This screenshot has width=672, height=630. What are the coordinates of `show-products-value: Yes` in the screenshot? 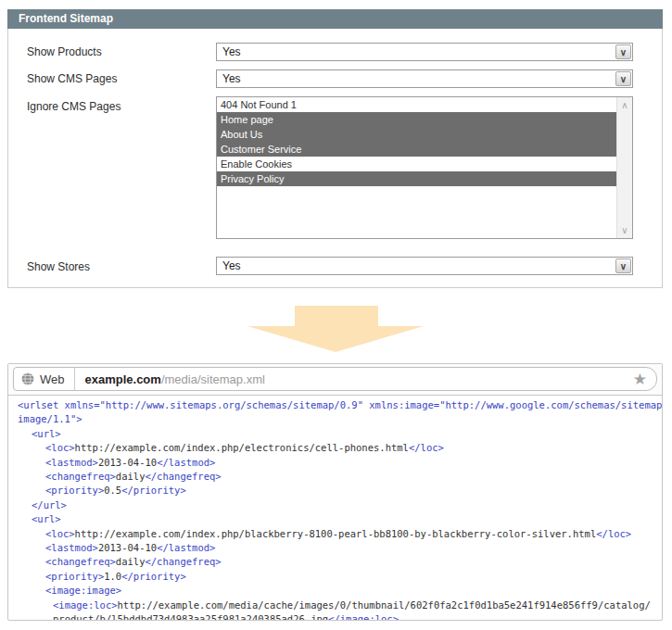 It's located at (232, 52).